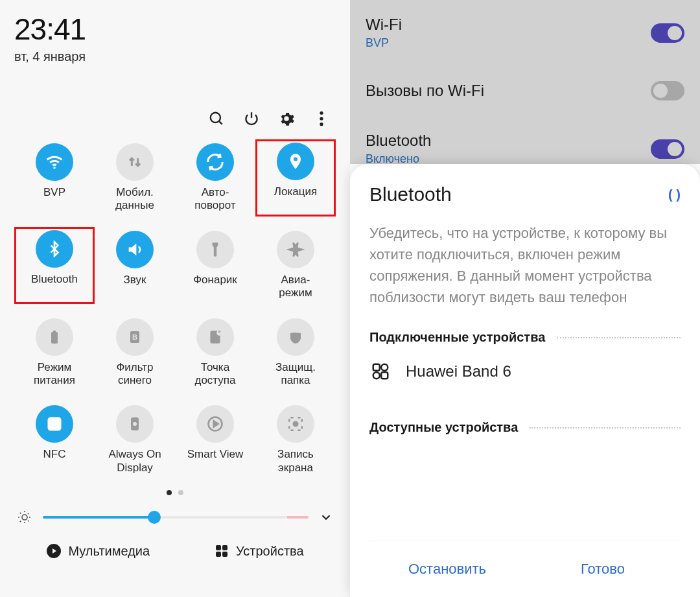  What do you see at coordinates (25, 517) in the screenshot?
I see `brightness-icon` at bounding box center [25, 517].